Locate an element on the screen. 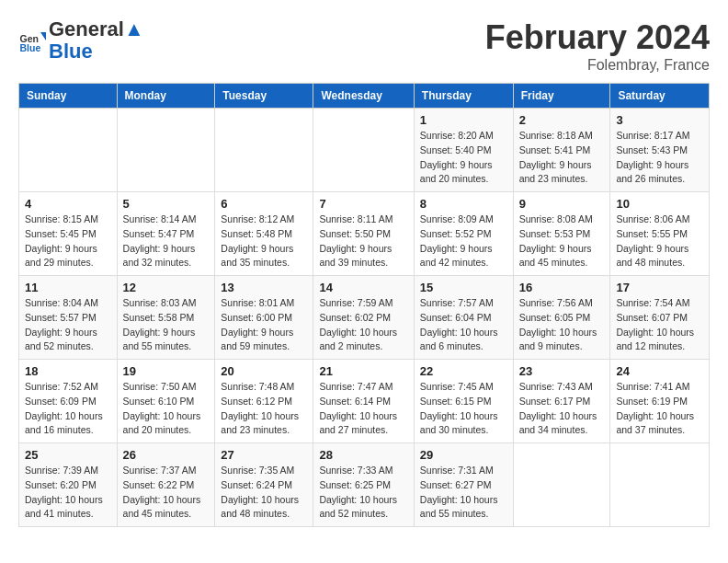  logo-text: General▲ Blue is located at coordinates (97, 40).